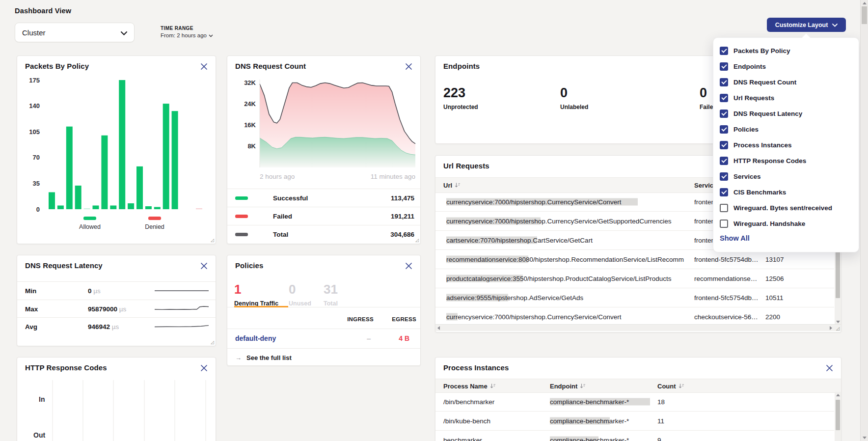 The width and height of the screenshot is (868, 441). What do you see at coordinates (638, 328) in the screenshot?
I see `url-horizontal-scrollbar` at bounding box center [638, 328].